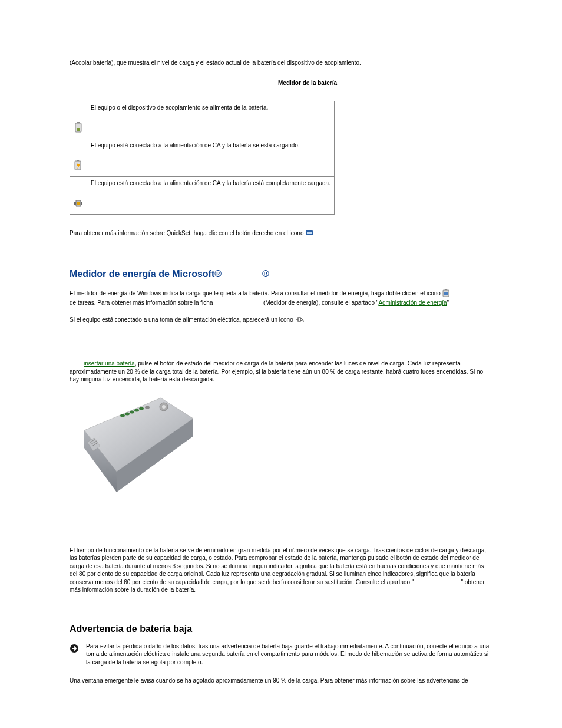  Describe the element at coordinates (281, 371) in the screenshot. I see `charge-gauge-para: insertar una batería, pulse el botón de …` at that location.